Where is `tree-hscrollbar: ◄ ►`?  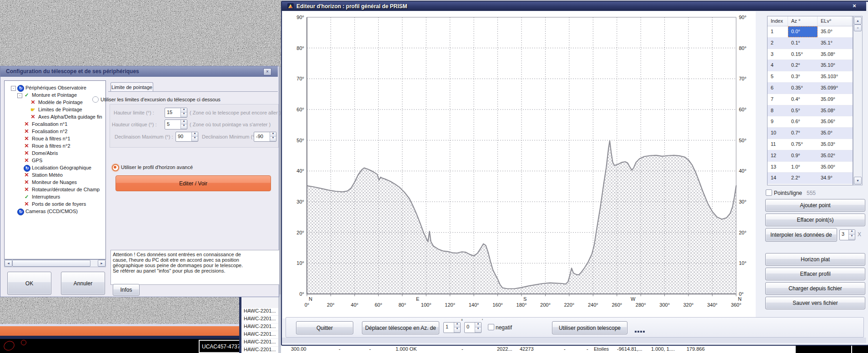 tree-hscrollbar: ◄ ► is located at coordinates (55, 264).